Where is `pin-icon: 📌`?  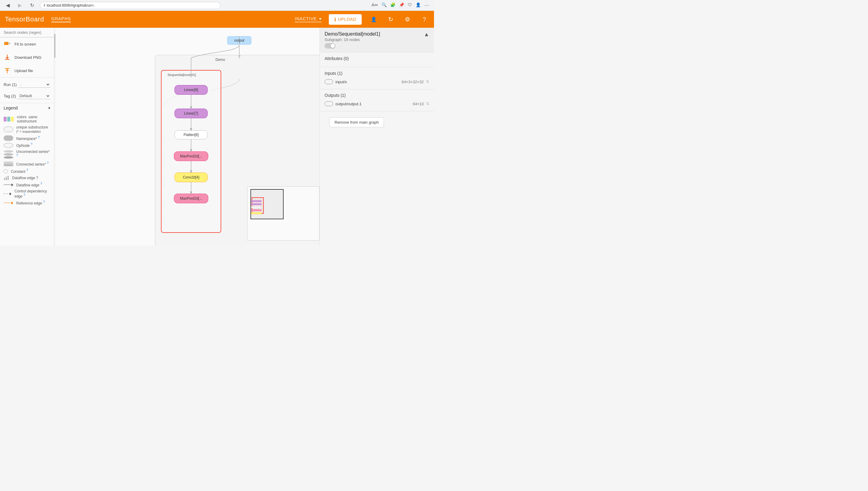 pin-icon: 📌 is located at coordinates (402, 5).